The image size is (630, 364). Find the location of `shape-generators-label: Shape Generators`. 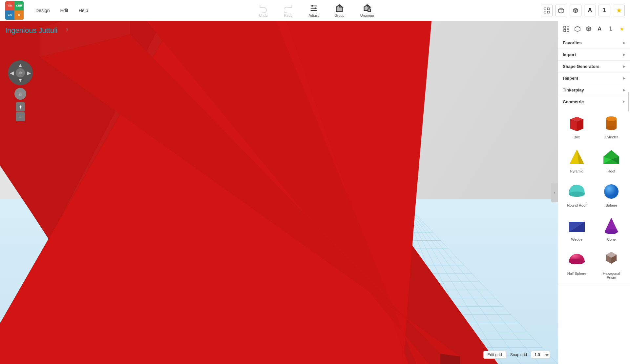

shape-generators-label: Shape Generators is located at coordinates (581, 66).